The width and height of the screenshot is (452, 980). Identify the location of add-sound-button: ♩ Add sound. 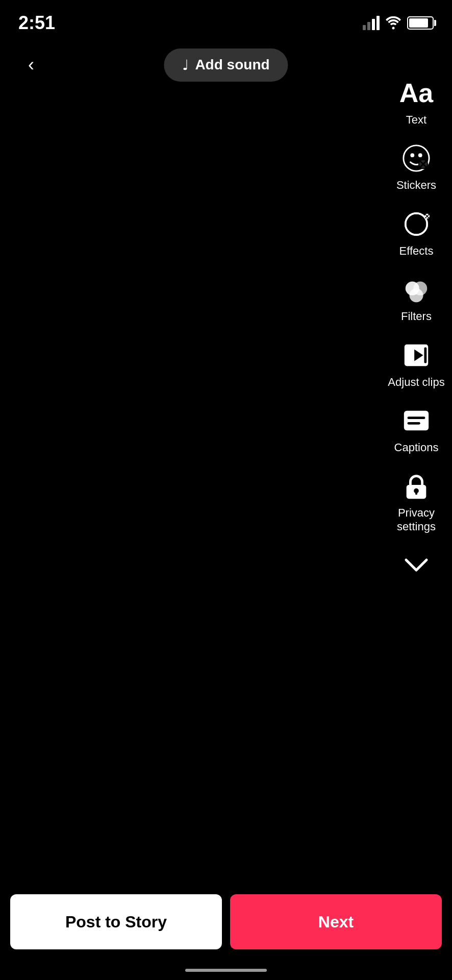
(225, 65).